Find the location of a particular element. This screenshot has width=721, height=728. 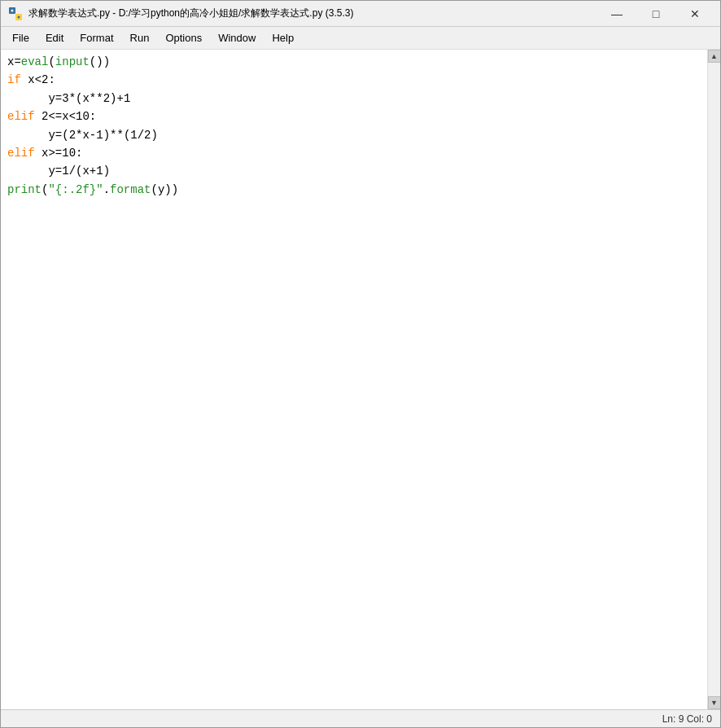

menu-edit: Edit is located at coordinates (55, 37).